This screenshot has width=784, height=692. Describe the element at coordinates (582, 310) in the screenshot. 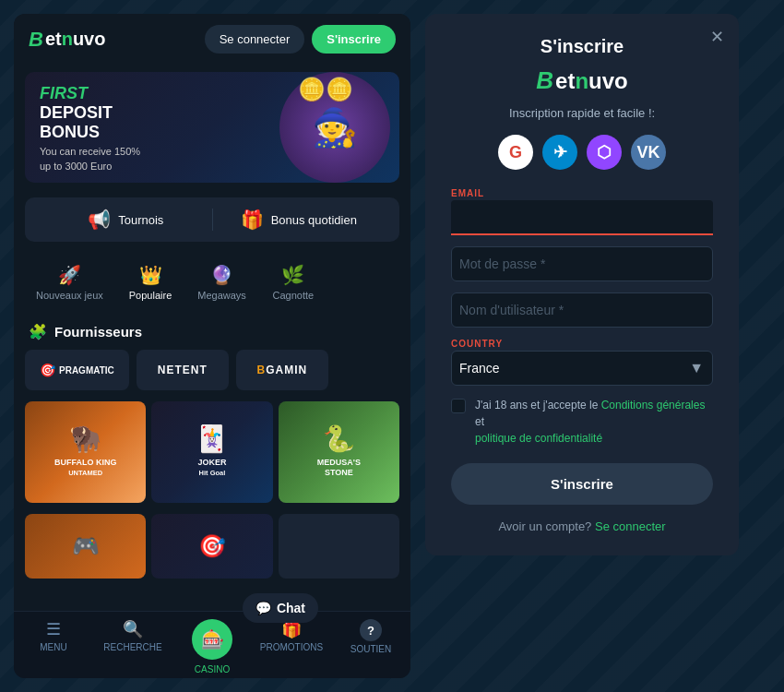

I see `username-group` at that location.